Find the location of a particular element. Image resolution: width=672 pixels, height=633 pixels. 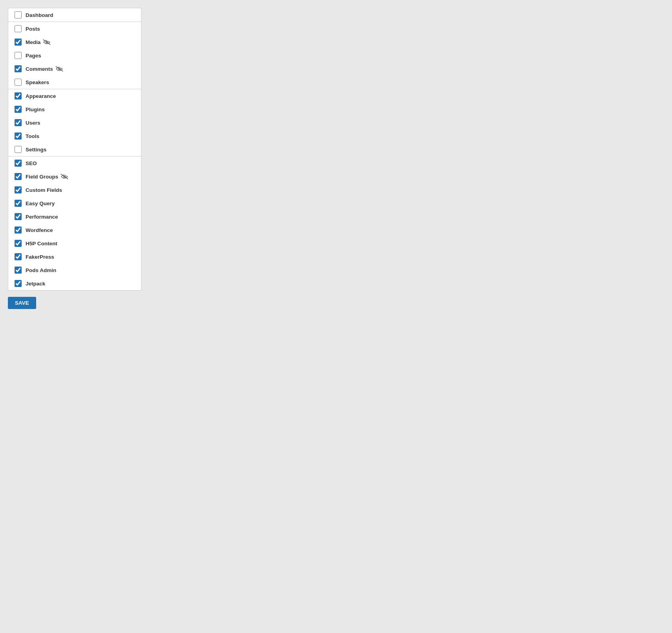

posts-checkbox is located at coordinates (18, 29).